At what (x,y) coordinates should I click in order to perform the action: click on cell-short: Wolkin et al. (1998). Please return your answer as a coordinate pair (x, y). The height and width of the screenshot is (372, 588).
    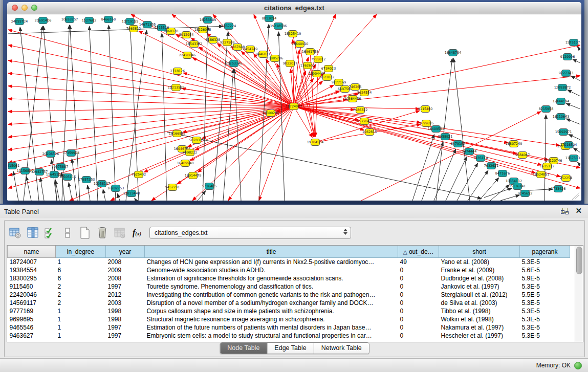
    Looking at the image, I should click on (480, 319).